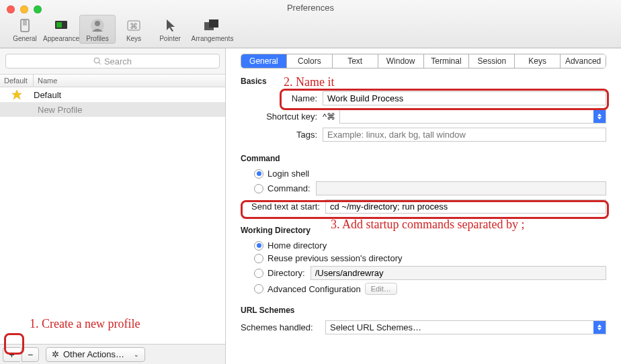 The width and height of the screenshot is (621, 364). What do you see at coordinates (329, 117) in the screenshot?
I see `shortcut-hint: ^⌘` at bounding box center [329, 117].